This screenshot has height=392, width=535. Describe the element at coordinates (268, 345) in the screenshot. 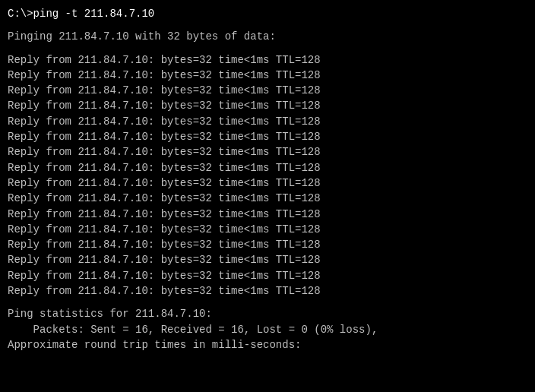

I see `approx-line: Approximate round trip times in milli-se…` at that location.